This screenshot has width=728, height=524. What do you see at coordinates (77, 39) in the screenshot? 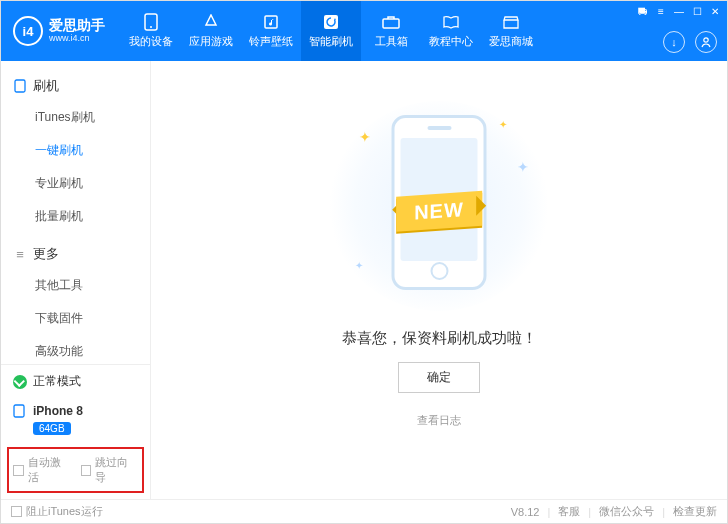
I see `app-url: www.i4.cn` at bounding box center [77, 39].